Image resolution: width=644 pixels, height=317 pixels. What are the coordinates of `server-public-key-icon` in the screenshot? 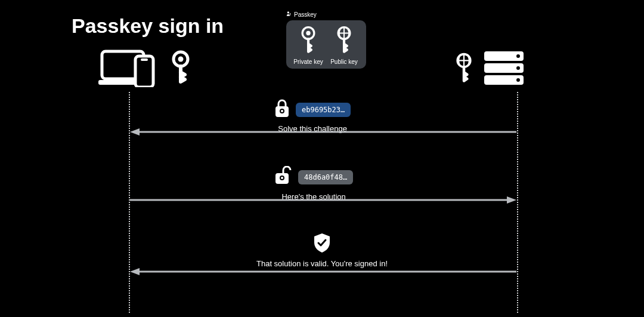 It's located at (464, 69).